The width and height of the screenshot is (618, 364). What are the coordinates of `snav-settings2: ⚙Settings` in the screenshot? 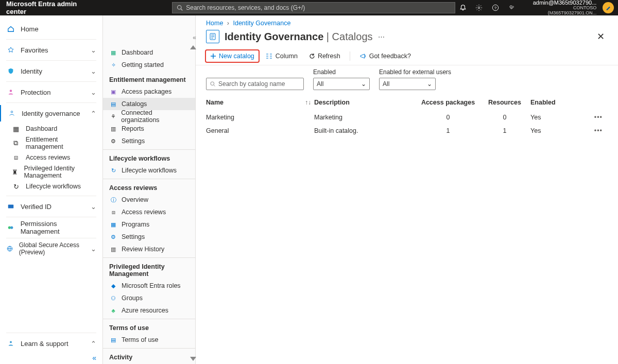 It's located at (149, 237).